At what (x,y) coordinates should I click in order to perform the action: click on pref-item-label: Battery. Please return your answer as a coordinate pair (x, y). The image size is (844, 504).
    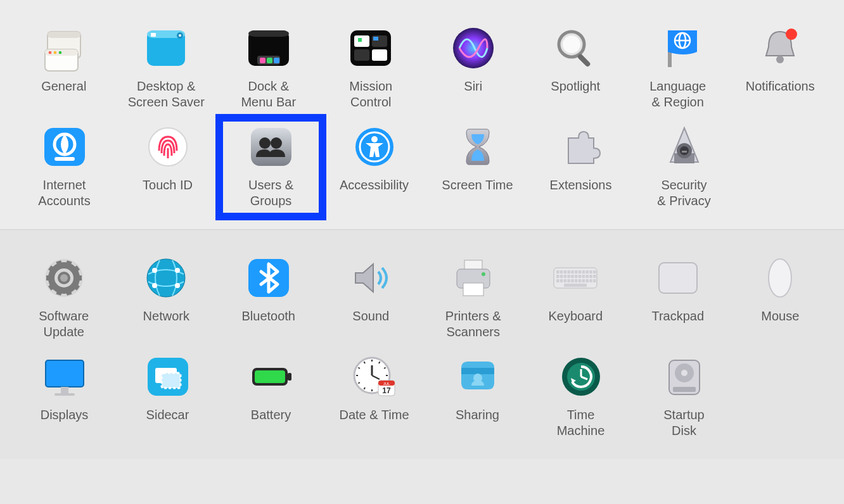
    Looking at the image, I should click on (271, 415).